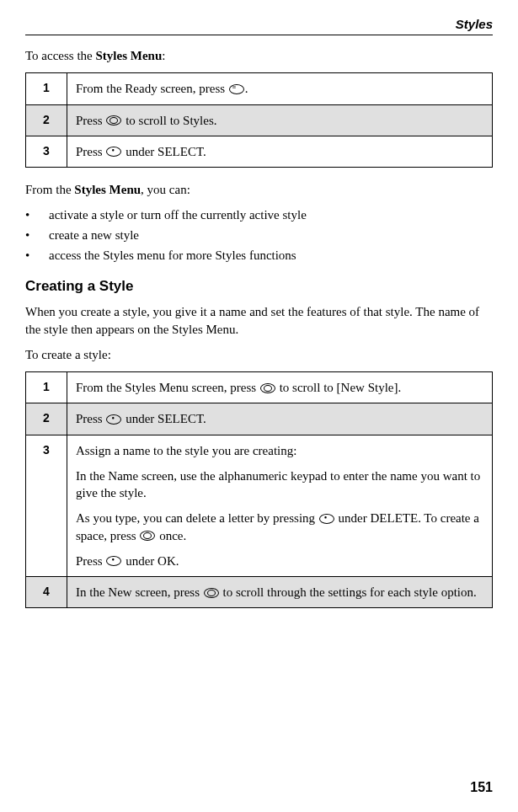 The width and height of the screenshot is (518, 812). I want to click on paragraph: To create a style:, so click(259, 355).